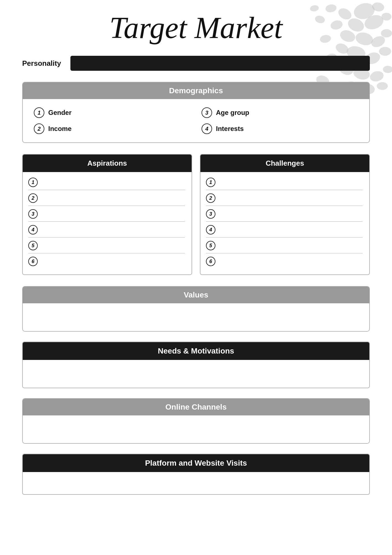 The height and width of the screenshot is (555, 392). I want to click on gender-label: Gender, so click(60, 113).